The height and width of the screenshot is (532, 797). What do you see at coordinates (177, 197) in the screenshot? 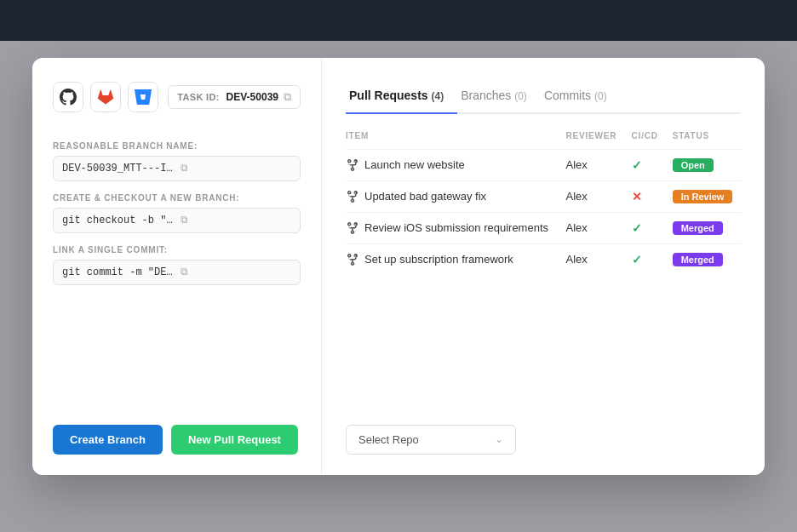
I see `checkout-label: CREATE & CHECKOUT A NEW BRANCH:` at bounding box center [177, 197].